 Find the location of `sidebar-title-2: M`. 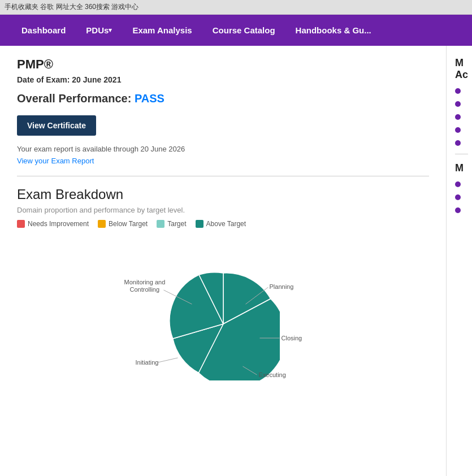

sidebar-title-2: M is located at coordinates (461, 168).